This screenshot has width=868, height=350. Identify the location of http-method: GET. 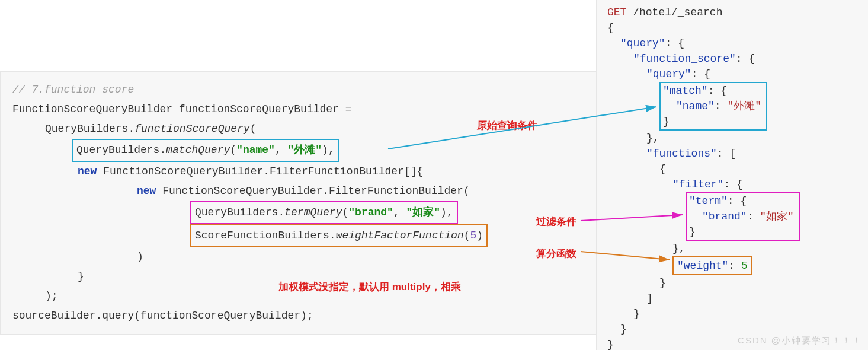
(617, 12).